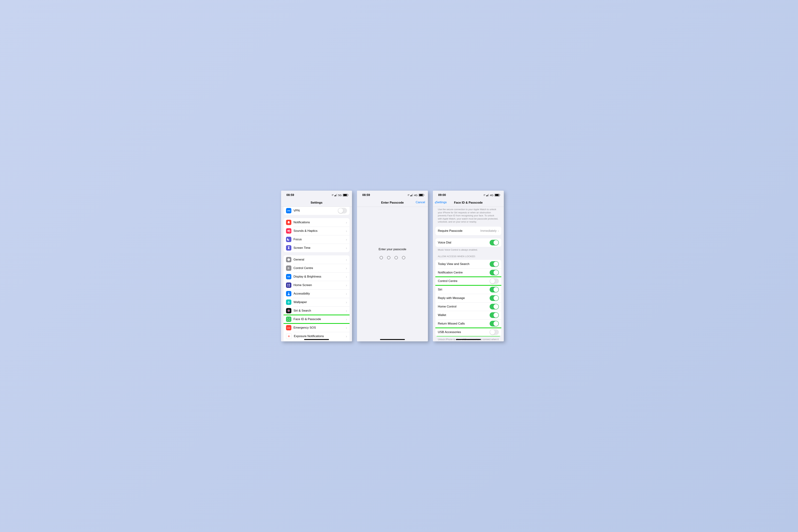 The image size is (798, 532). What do you see at coordinates (320, 231) in the screenshot?
I see `row-label: Sounds & Haptics` at bounding box center [320, 231].